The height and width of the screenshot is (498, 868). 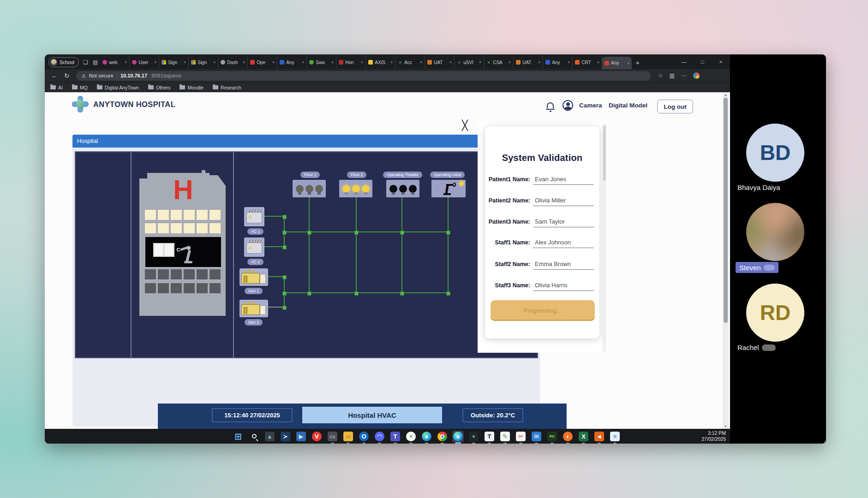 What do you see at coordinates (469, 62) in the screenshot?
I see `browser-tab-usvi-12: XuSVI×` at bounding box center [469, 62].